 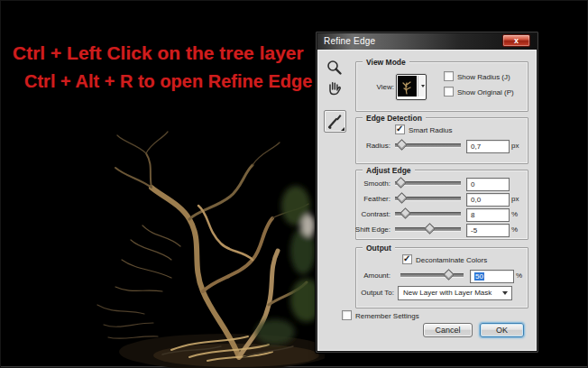 What do you see at coordinates (488, 200) in the screenshot?
I see `feather-field: 0,0` at bounding box center [488, 200].